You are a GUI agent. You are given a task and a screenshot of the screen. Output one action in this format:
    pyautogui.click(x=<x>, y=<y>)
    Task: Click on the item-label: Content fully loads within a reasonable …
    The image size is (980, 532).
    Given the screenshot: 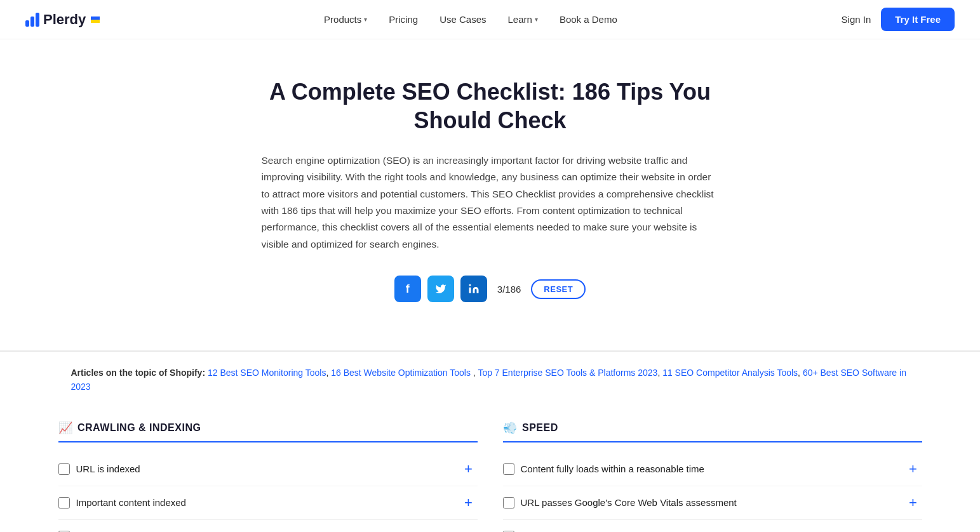 What is the action you would take?
    pyautogui.click(x=709, y=469)
    